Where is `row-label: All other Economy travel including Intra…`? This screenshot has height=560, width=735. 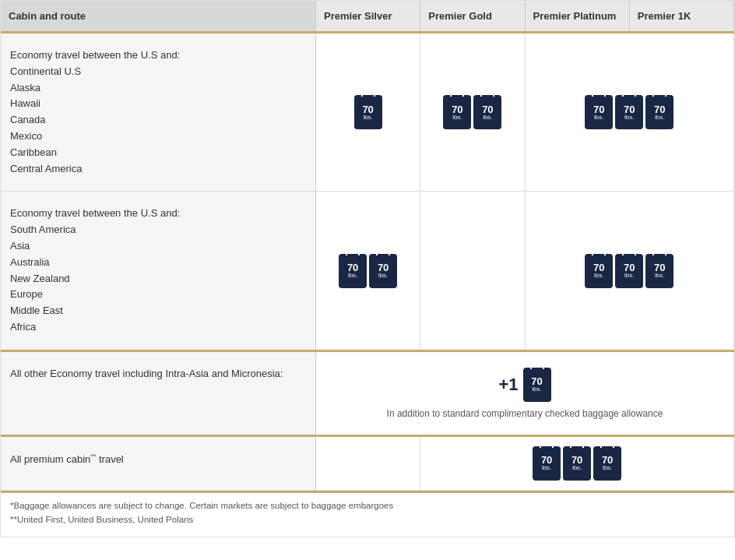
row-label: All other Economy travel including Intra… is located at coordinates (159, 393).